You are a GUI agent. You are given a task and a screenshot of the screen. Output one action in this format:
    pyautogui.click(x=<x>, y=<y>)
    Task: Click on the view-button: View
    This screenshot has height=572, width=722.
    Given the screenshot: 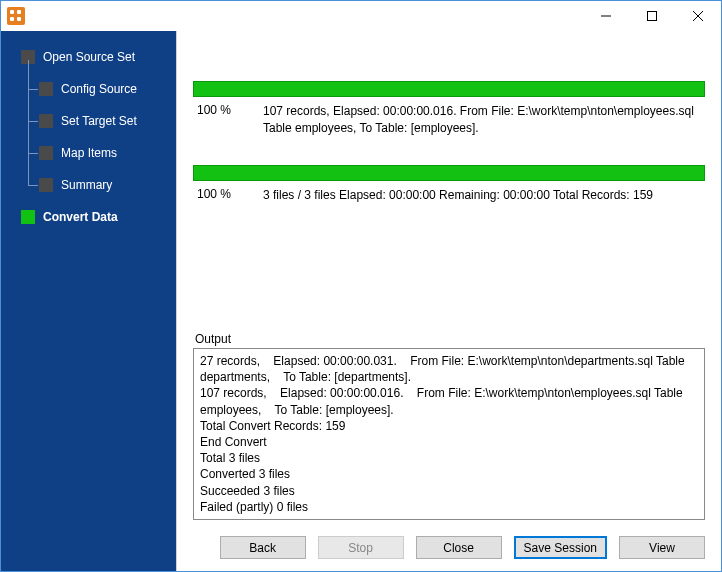 What is the action you would take?
    pyautogui.click(x=662, y=548)
    